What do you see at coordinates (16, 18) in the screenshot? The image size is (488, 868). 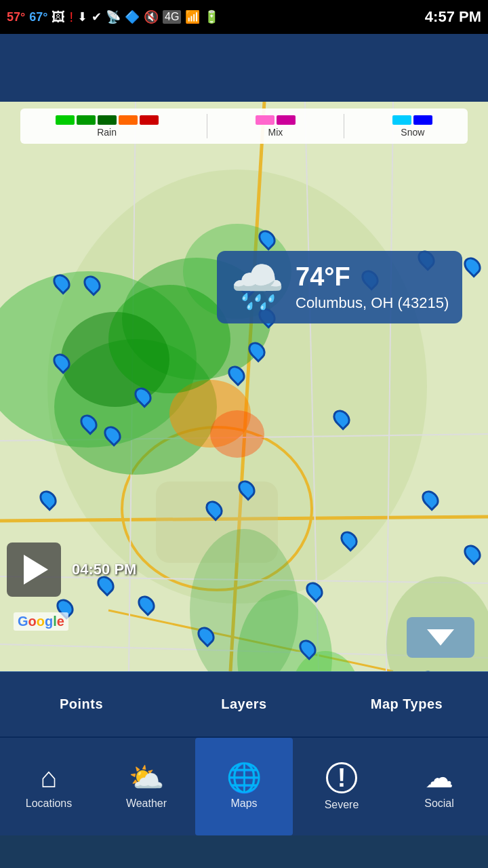 I see `temp-low: 57°` at bounding box center [16, 18].